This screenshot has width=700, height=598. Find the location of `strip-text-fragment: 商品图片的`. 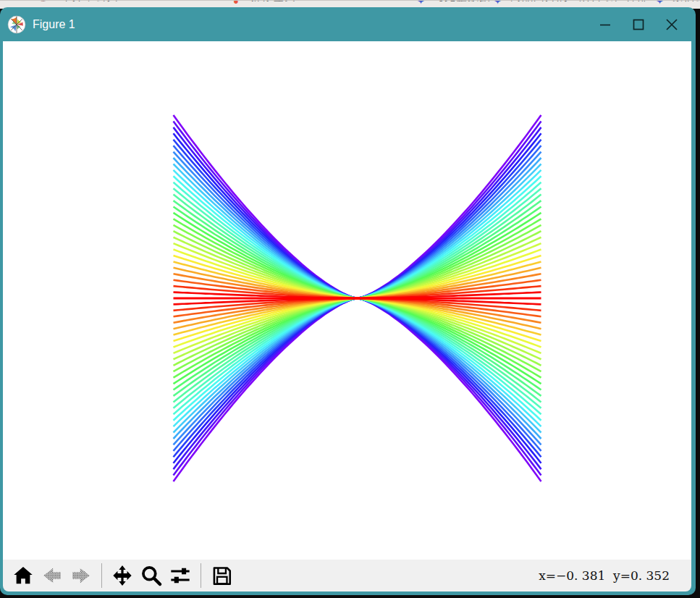

strip-text-fragment: 商品图片的 is located at coordinates (539, 1).